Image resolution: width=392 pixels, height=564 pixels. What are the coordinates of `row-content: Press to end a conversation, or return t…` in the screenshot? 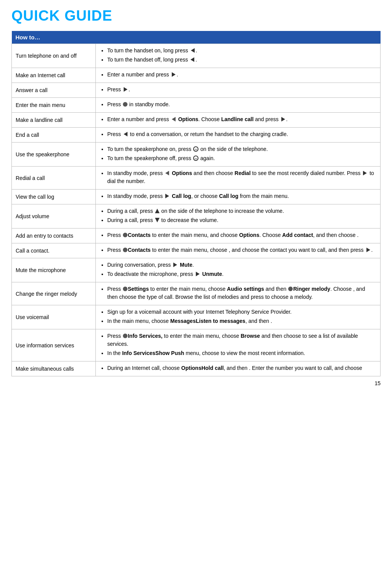 It's located at (238, 135).